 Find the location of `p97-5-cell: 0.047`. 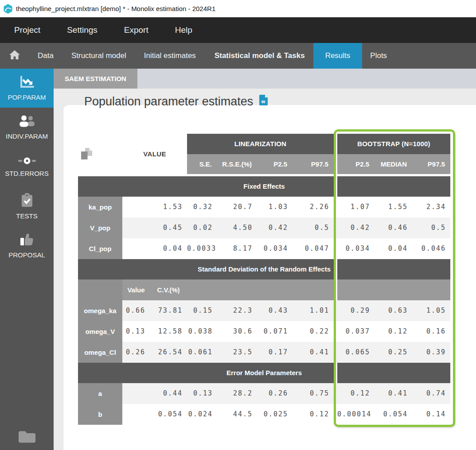

p97-5-cell: 0.047 is located at coordinates (313, 249).